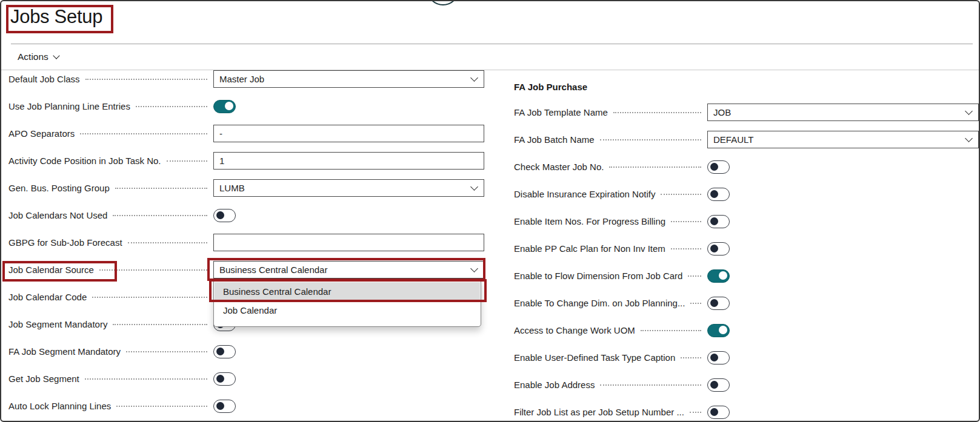 The height and width of the screenshot is (422, 980). Describe the element at coordinates (58, 216) in the screenshot. I see `field-label-job-calendars-not-used: Job Calendars Not Used` at that location.